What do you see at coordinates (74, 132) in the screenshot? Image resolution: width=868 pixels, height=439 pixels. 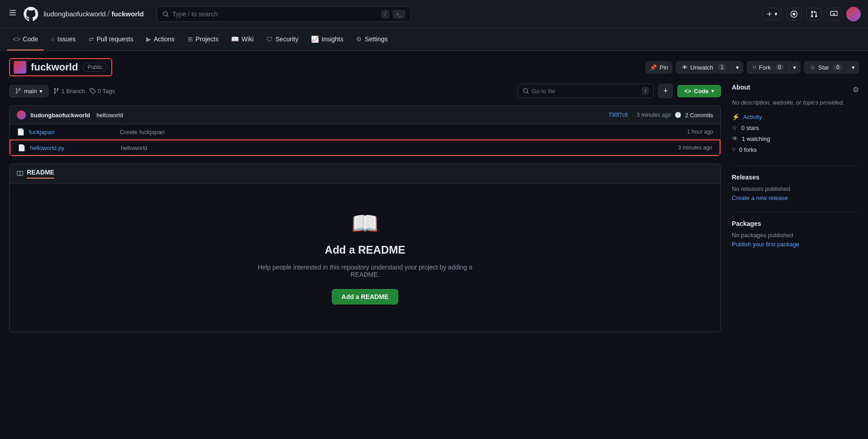 I see `filename-fuckjapan: fuckjapan` at bounding box center [74, 132].